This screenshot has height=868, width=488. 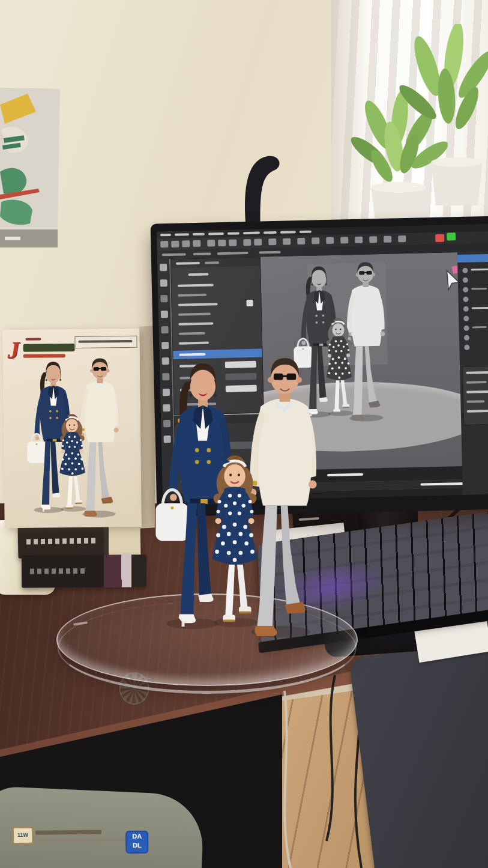 I want to click on publisher-logo-line: DA, so click(x=137, y=836).